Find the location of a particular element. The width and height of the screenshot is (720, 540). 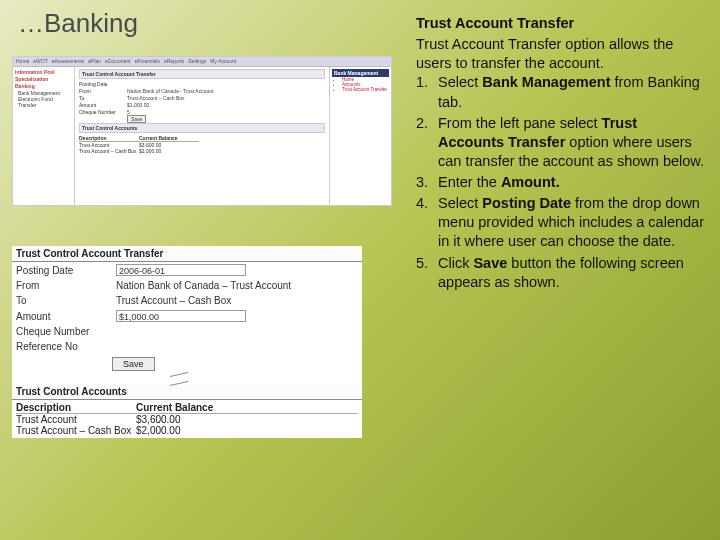

mini-td: $2,000.00 is located at coordinates (169, 151).